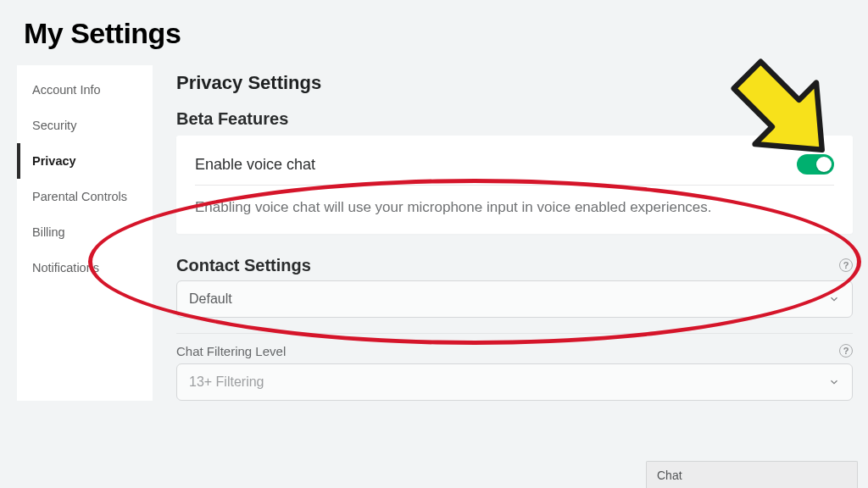 This screenshot has height=488, width=868. What do you see at coordinates (670, 475) in the screenshot?
I see `chat-bar-label: Chat` at bounding box center [670, 475].